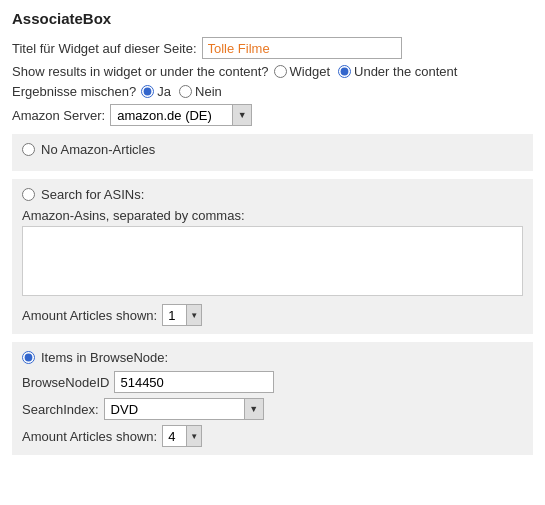 The image size is (545, 505). I want to click on search-index-label: SearchIndex:, so click(60, 410).